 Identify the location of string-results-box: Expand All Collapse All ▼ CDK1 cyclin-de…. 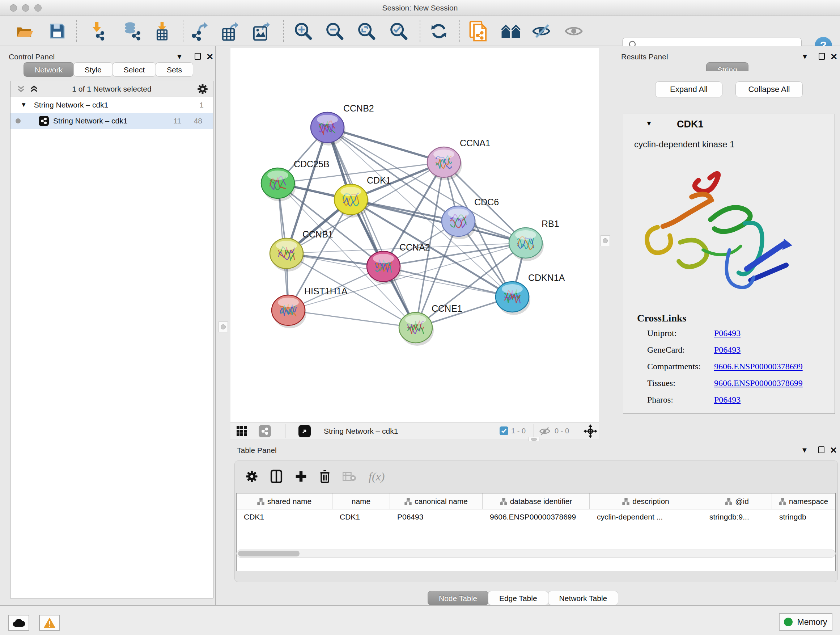
(729, 249).